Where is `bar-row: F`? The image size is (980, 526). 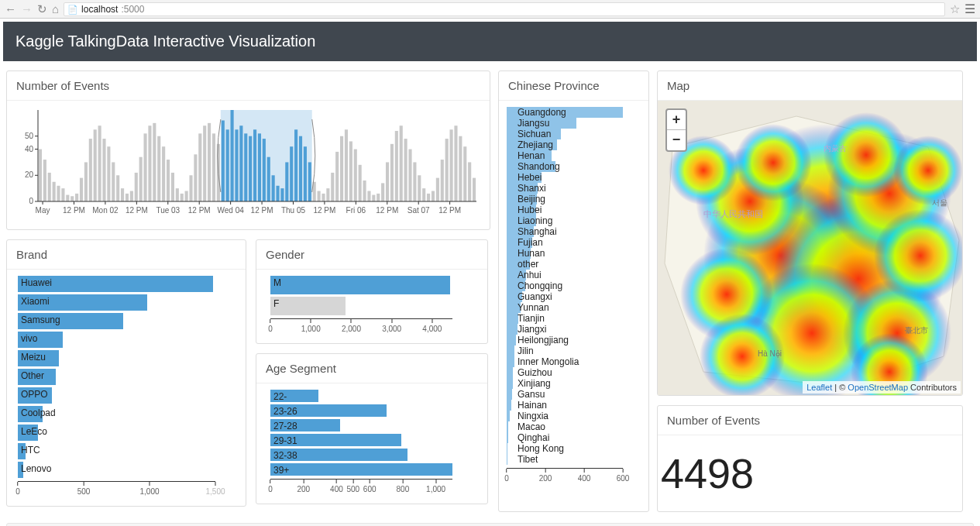 bar-row: F is located at coordinates (375, 306).